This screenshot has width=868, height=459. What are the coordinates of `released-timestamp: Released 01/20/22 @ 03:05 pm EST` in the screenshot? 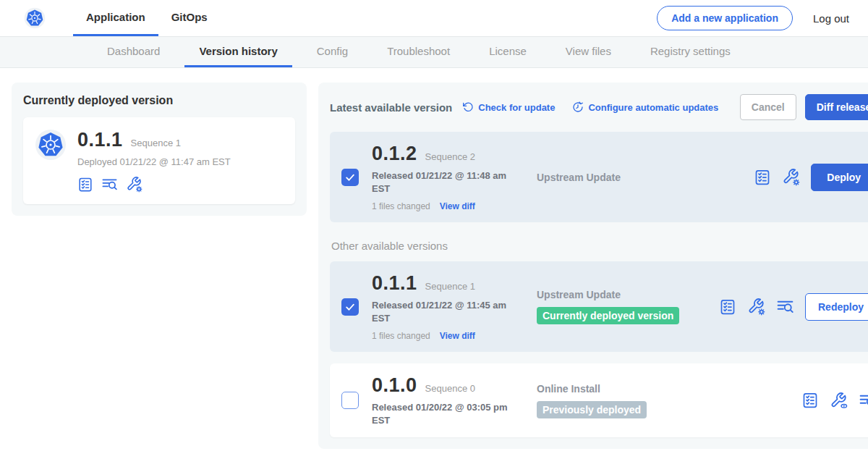 It's located at (446, 414).